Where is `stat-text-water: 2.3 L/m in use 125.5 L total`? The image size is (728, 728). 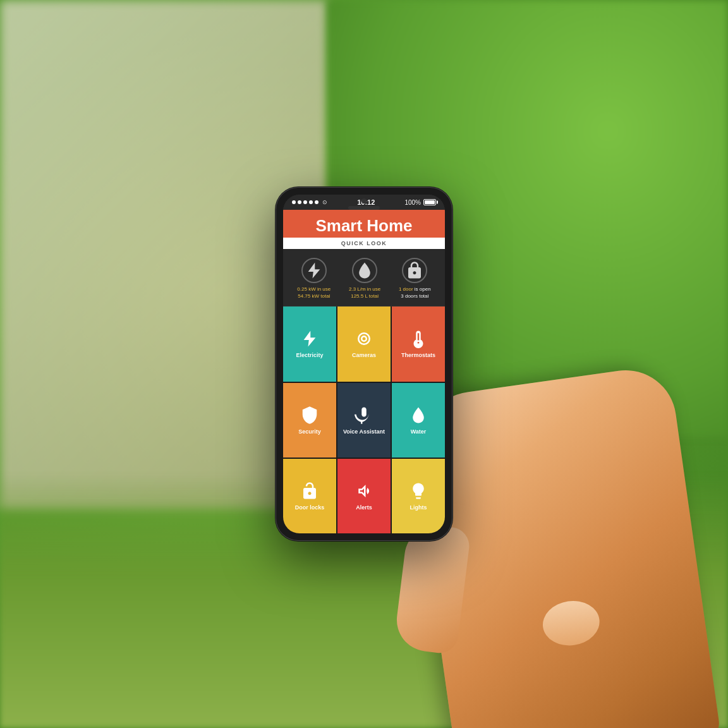
stat-text-water: 2.3 L/m in use 125.5 L total is located at coordinates (365, 293).